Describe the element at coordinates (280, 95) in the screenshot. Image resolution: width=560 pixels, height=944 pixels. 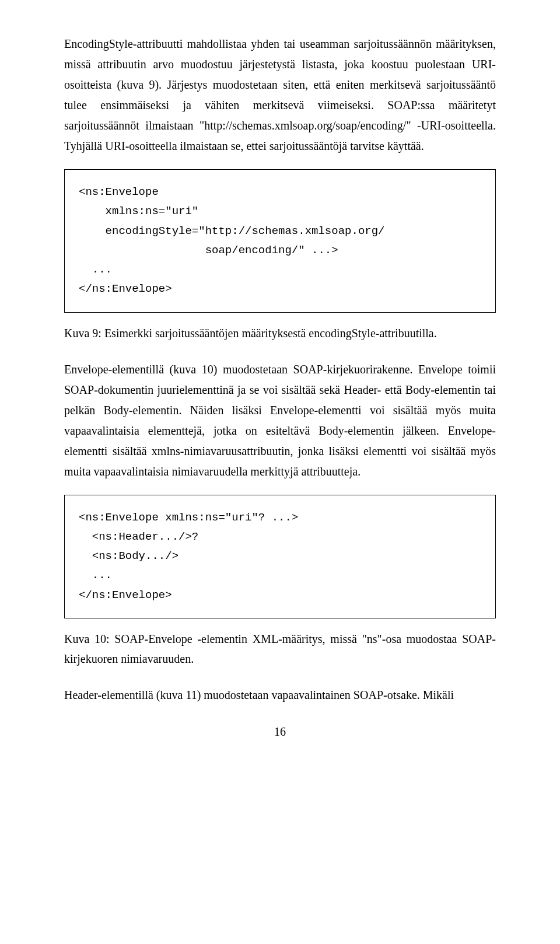
I see `paragraph-1: EncodingStyle-attribuutti mahdollistaa y…` at that location.